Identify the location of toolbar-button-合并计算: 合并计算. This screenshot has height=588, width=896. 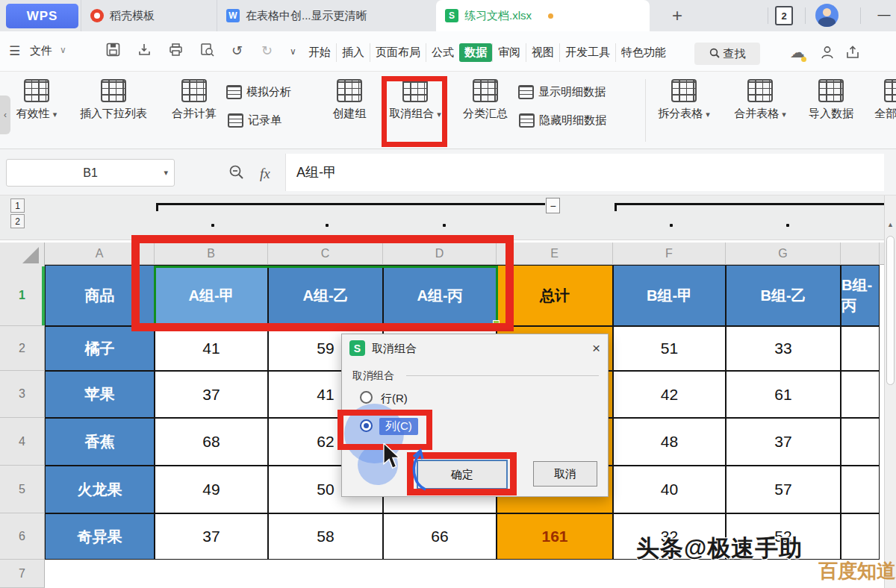
(194, 100).